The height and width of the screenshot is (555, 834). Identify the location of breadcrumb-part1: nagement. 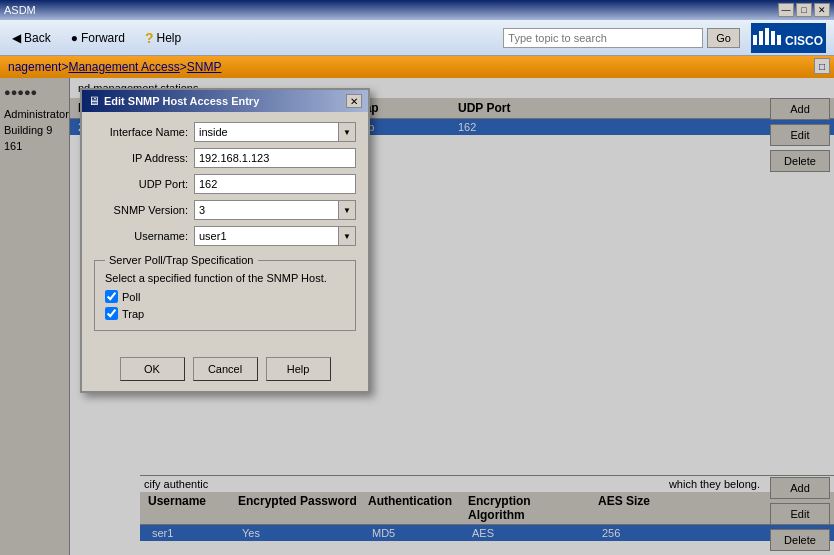
(34, 67).